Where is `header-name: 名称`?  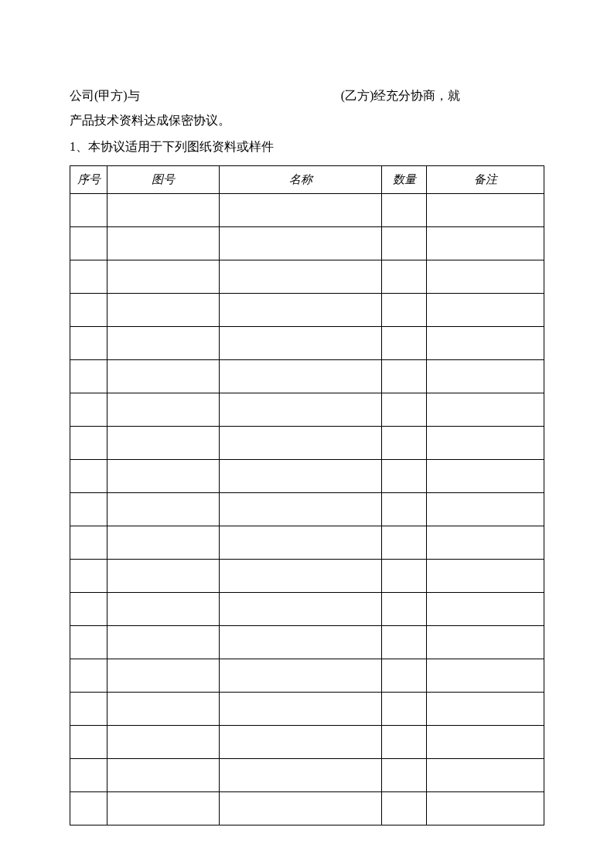
header-name: 名称 is located at coordinates (301, 180).